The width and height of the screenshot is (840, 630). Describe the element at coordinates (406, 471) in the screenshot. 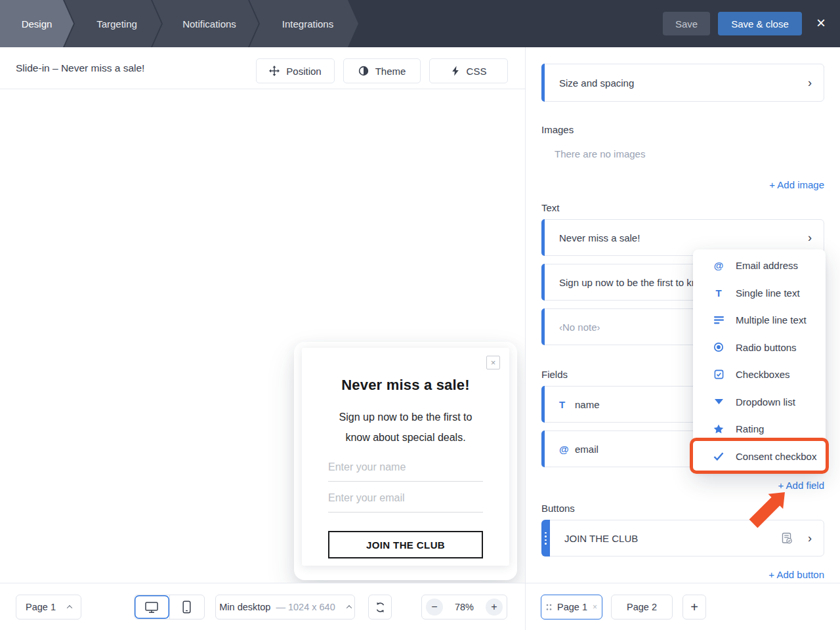

I see `name-field: Enter your name` at that location.